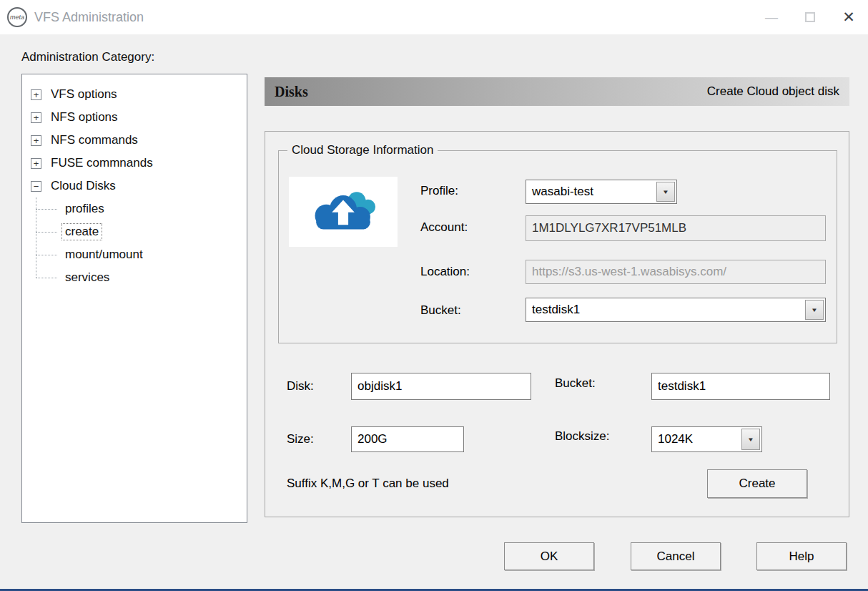 The width and height of the screenshot is (868, 591). Describe the element at coordinates (292, 92) in the screenshot. I see `panel-title: Disks` at that location.